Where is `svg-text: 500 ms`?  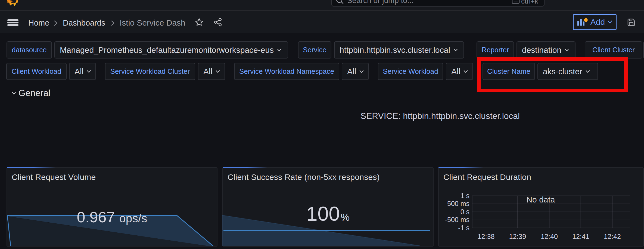 svg-text: 500 ms is located at coordinates (458, 204).